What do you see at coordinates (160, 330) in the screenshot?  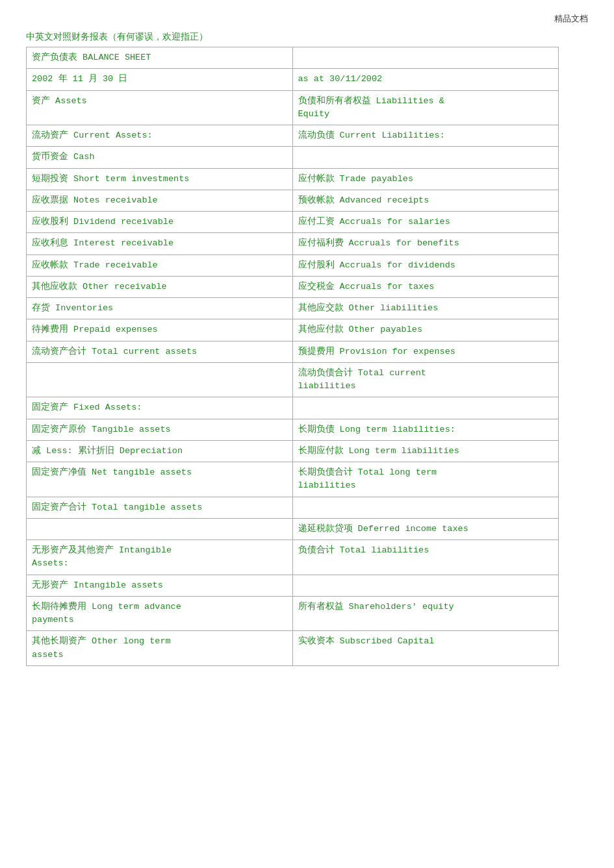 I see `cell-left: 待摊费用 Prepaid expenses` at bounding box center [160, 330].